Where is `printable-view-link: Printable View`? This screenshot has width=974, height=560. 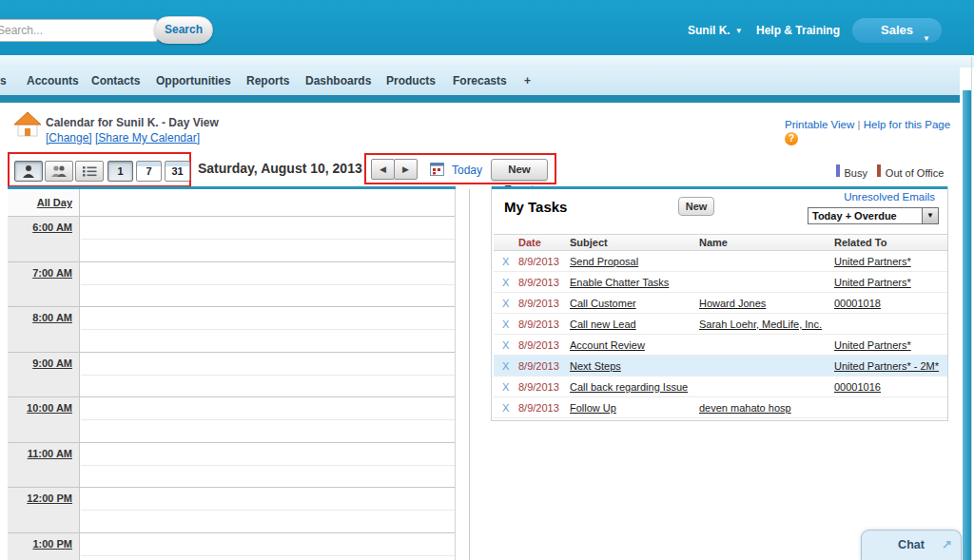 printable-view-link: Printable View is located at coordinates (820, 125).